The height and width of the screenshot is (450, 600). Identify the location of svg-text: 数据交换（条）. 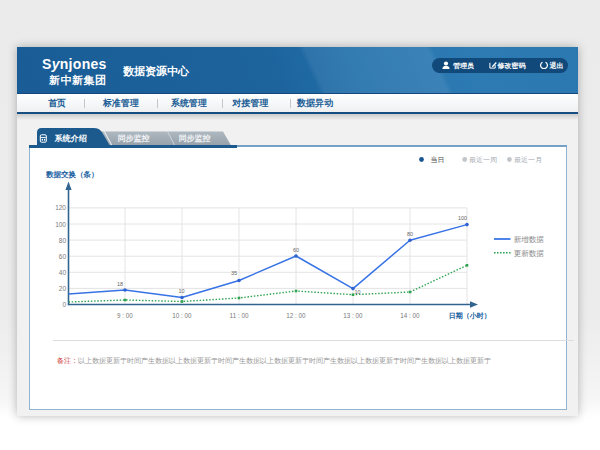
(72, 174).